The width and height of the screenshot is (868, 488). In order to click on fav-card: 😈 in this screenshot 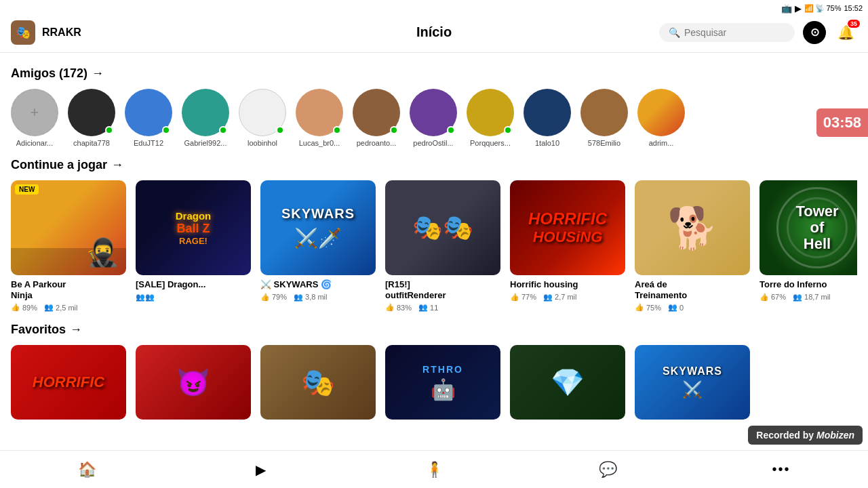, I will do `click(193, 382)`.